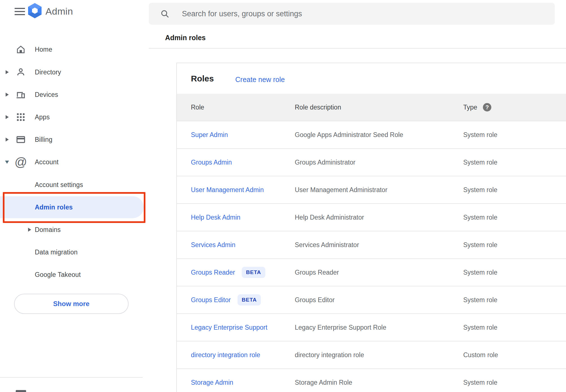 The image size is (566, 392). Describe the element at coordinates (211, 300) in the screenshot. I see `role-link-text: Groups Editor` at that location.